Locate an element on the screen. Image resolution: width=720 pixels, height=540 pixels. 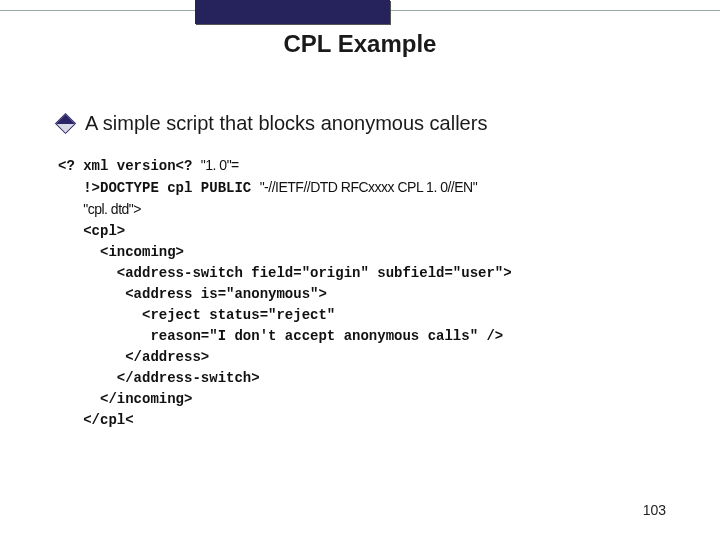
code-line: <address-switch field="origin" subfield=… is located at coordinates (285, 273).